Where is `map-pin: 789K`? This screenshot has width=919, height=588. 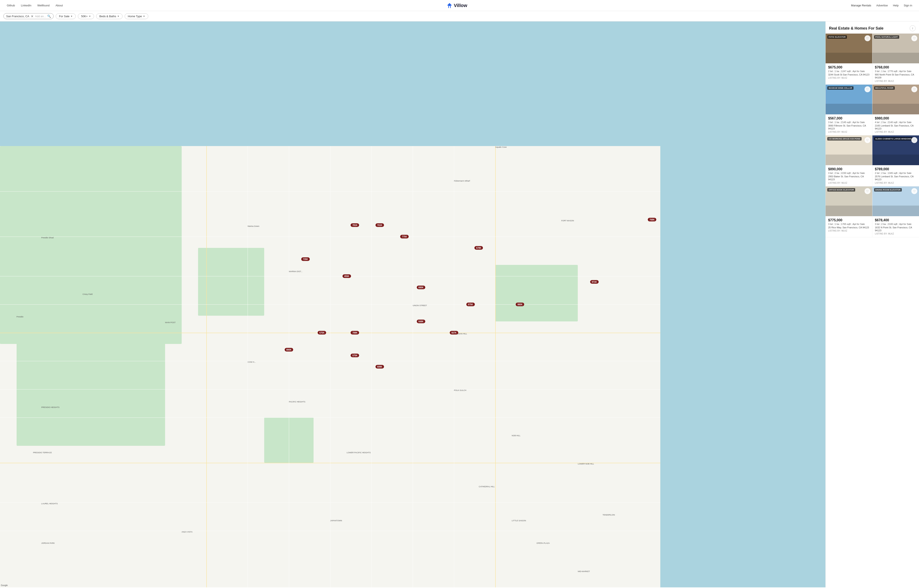 map-pin: 789K is located at coordinates (355, 333).